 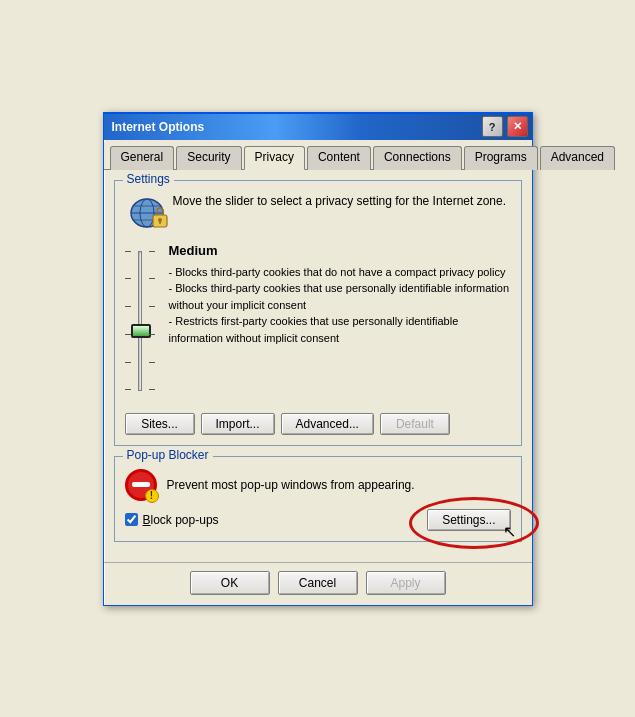 What do you see at coordinates (291, 485) in the screenshot?
I see `popup-description: Prevent most pop-up windows from appeari…` at bounding box center [291, 485].